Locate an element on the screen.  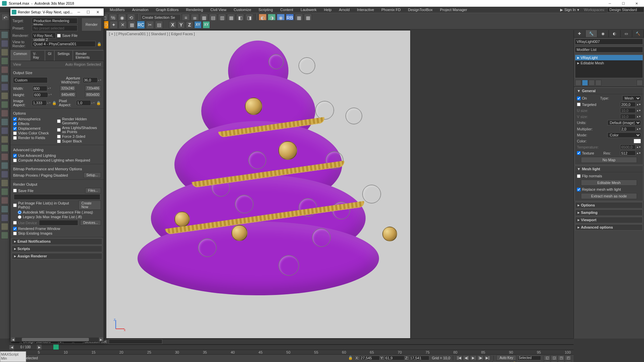
menu-modifiers: Modifiers is located at coordinates (117, 10).